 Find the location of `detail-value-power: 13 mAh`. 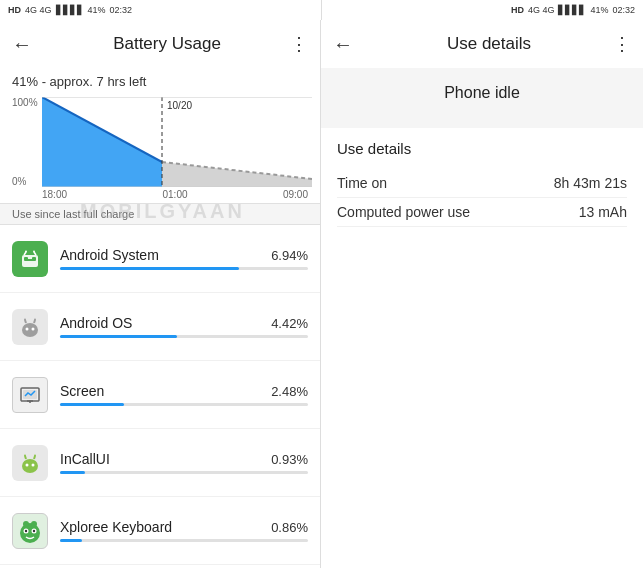

detail-value-power: 13 mAh is located at coordinates (603, 212).